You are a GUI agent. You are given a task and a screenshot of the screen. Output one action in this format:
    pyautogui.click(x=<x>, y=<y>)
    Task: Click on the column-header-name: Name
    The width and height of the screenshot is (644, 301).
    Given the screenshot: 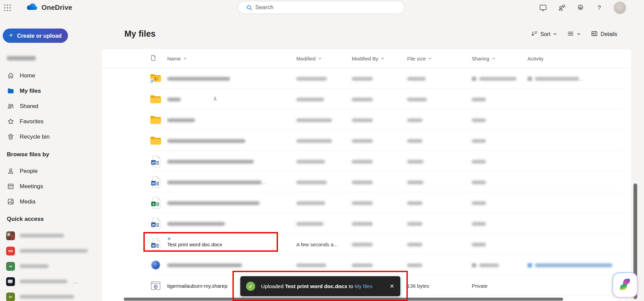 What is the action you would take?
    pyautogui.click(x=177, y=58)
    